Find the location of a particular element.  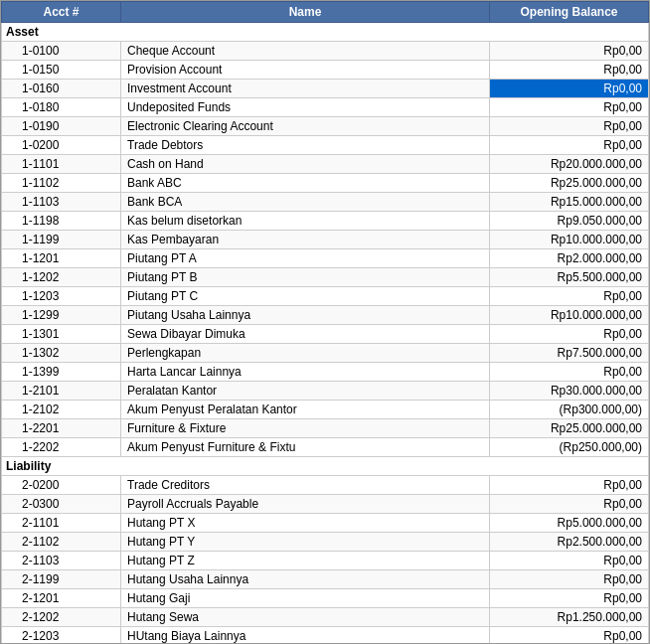

table-row: 1-1203Piutang PT CRp0,00 is located at coordinates (326, 296).